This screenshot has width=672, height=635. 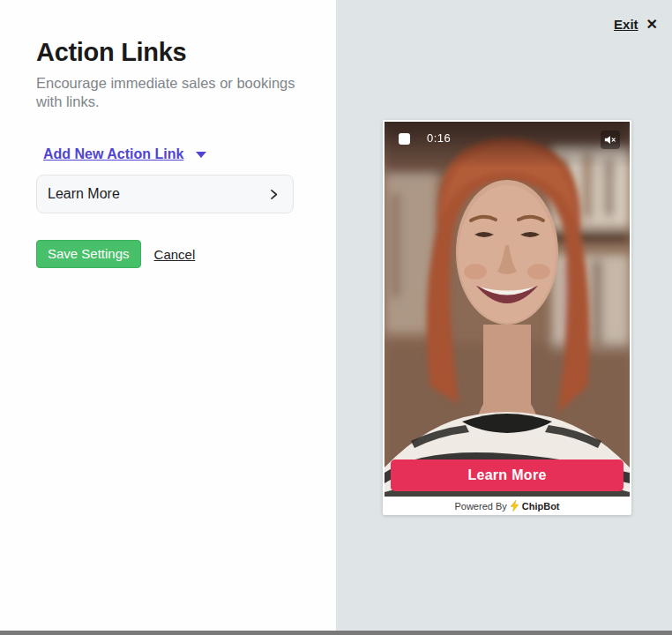 What do you see at coordinates (336, 633) in the screenshot?
I see `window-bottom-edge` at bounding box center [336, 633].